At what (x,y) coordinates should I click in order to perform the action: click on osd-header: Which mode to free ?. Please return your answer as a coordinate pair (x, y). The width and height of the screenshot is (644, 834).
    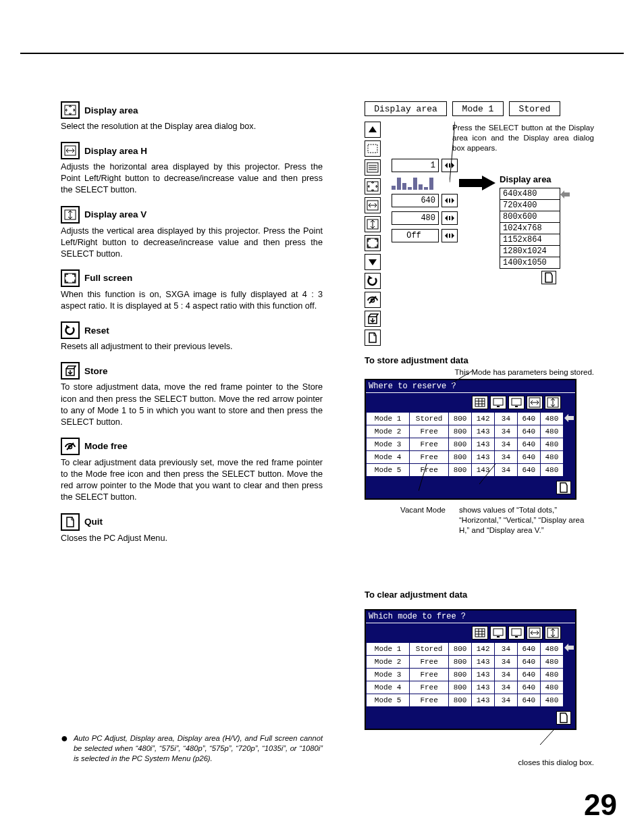
    Looking at the image, I should click on (471, 617).